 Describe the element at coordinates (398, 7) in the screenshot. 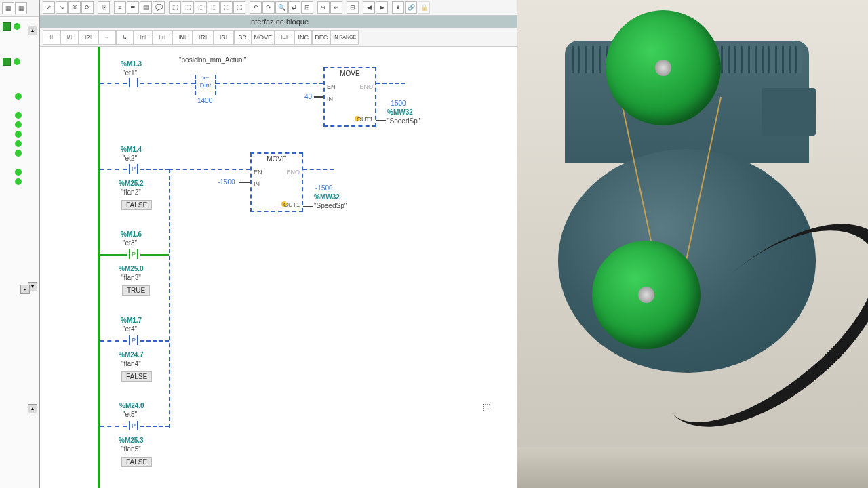

I see `tb-fav: ★` at that location.